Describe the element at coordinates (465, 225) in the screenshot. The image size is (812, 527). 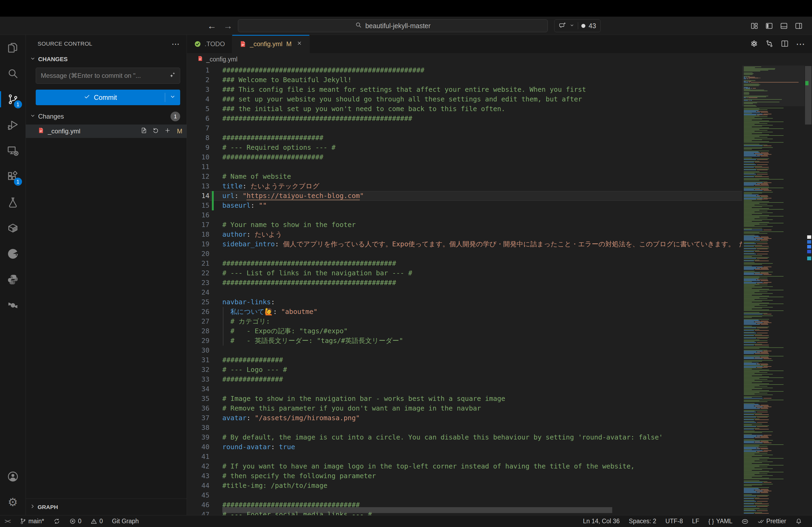
I see `code-line-17: 17# Your name to show in the footer` at that location.